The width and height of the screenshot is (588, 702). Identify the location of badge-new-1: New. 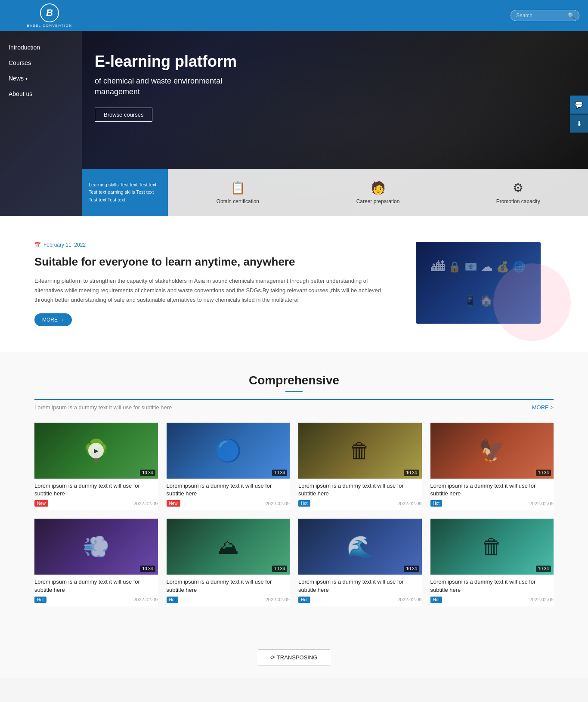
(41, 504).